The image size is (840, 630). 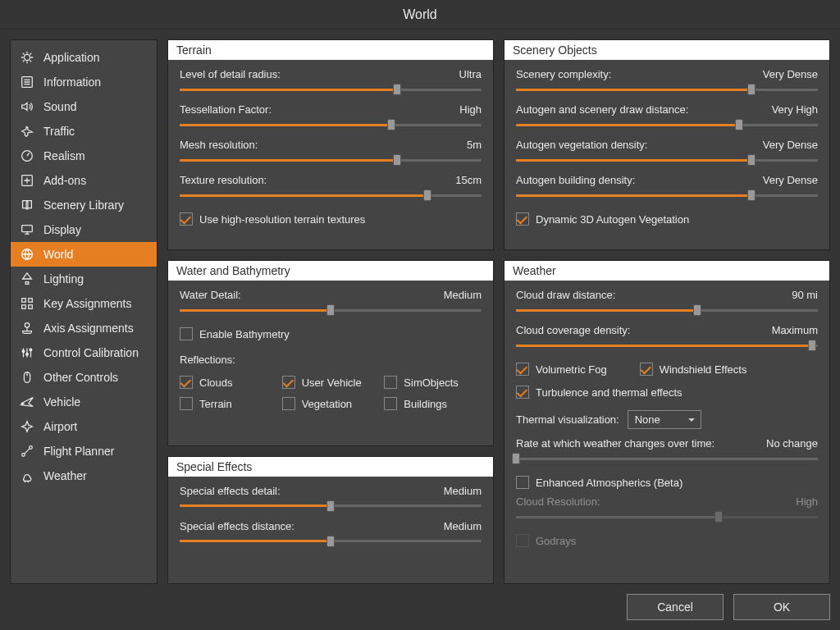 I want to click on checkbox-dynamic-autogen: Dynamic 3D Autogen Vegetation, so click(x=667, y=219).